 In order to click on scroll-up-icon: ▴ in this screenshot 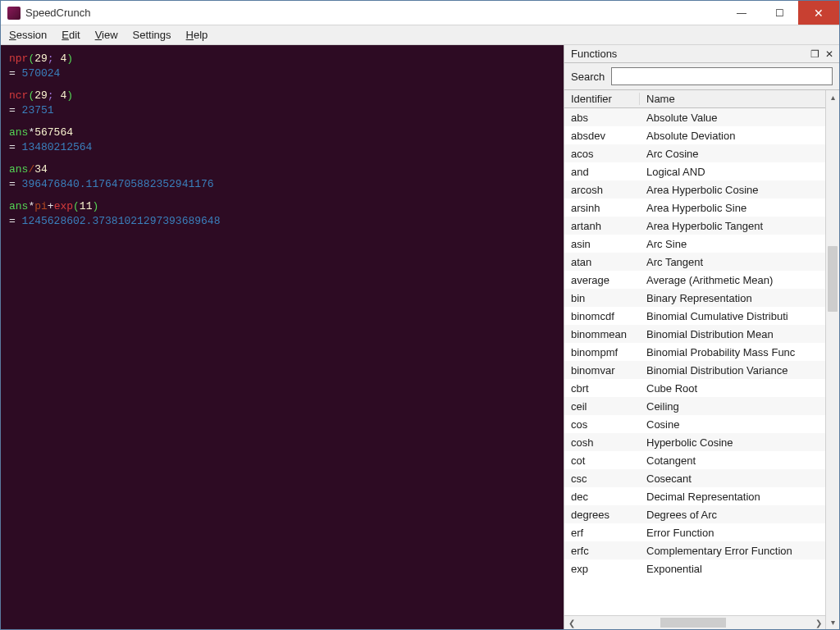, I will do `click(833, 97)`.